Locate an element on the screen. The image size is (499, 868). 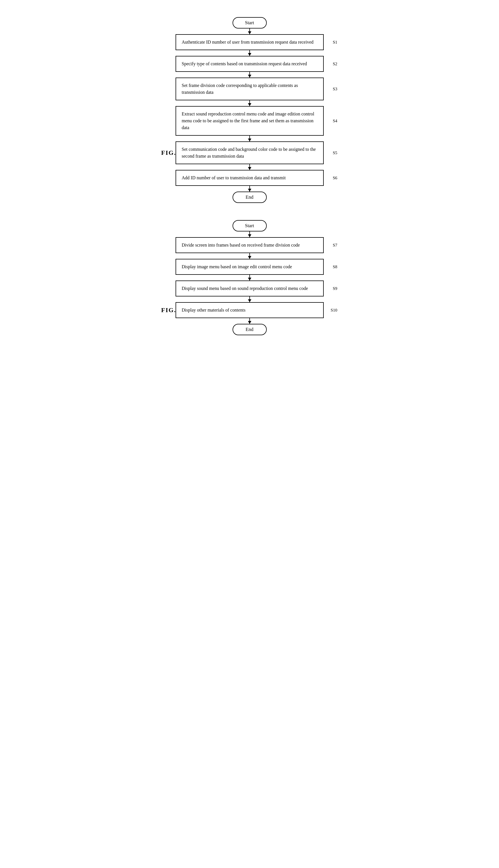
fig3-step-s9-label: S9 is located at coordinates (335, 289).